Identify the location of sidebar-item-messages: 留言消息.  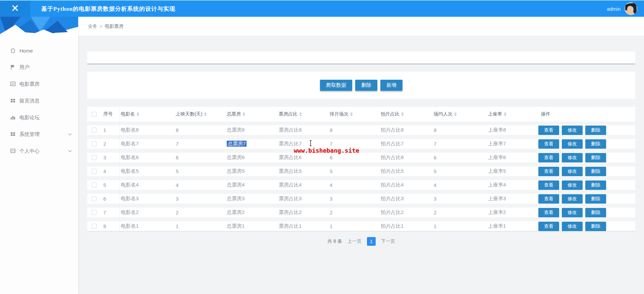
(39, 101).